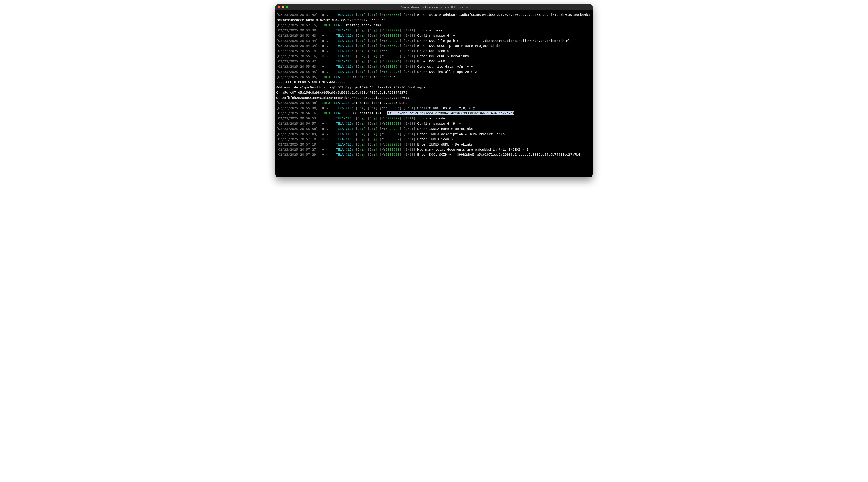 Image resolution: width=868 pixels, height=482 pixels. I want to click on zoom-icon, so click(287, 7).